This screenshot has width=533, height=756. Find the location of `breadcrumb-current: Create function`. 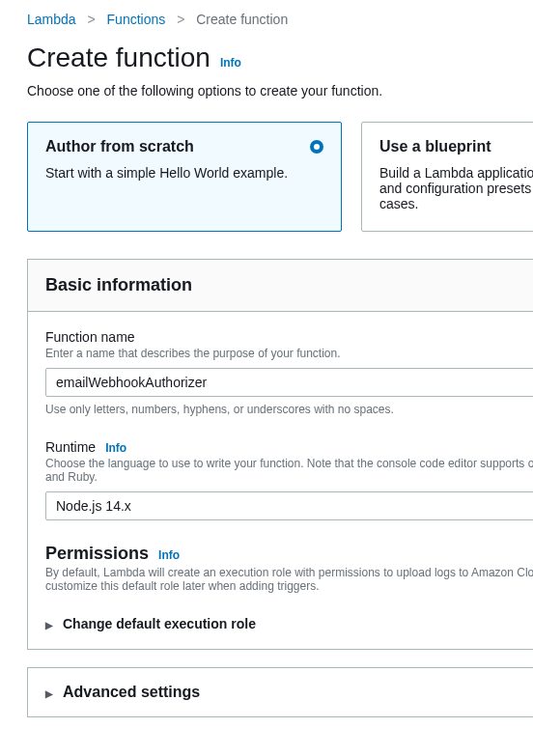

breadcrumb-current: Create function is located at coordinates (241, 19).